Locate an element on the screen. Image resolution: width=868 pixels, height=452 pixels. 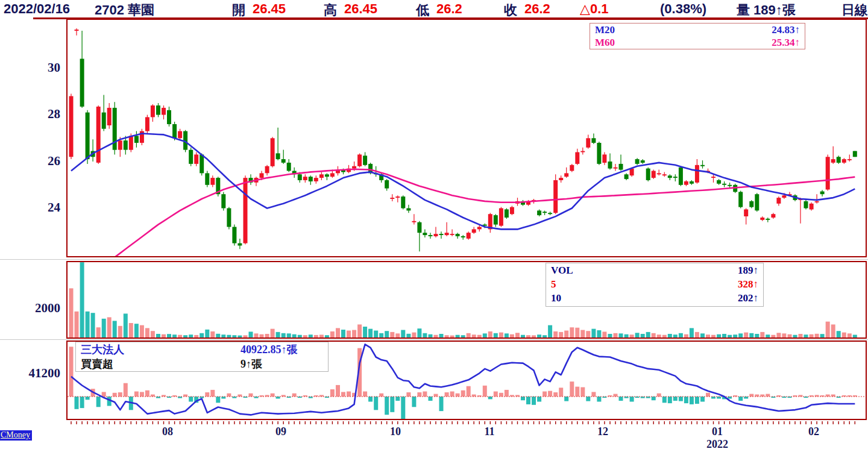
ma20-value: 24.83↑ is located at coordinates (786, 30).